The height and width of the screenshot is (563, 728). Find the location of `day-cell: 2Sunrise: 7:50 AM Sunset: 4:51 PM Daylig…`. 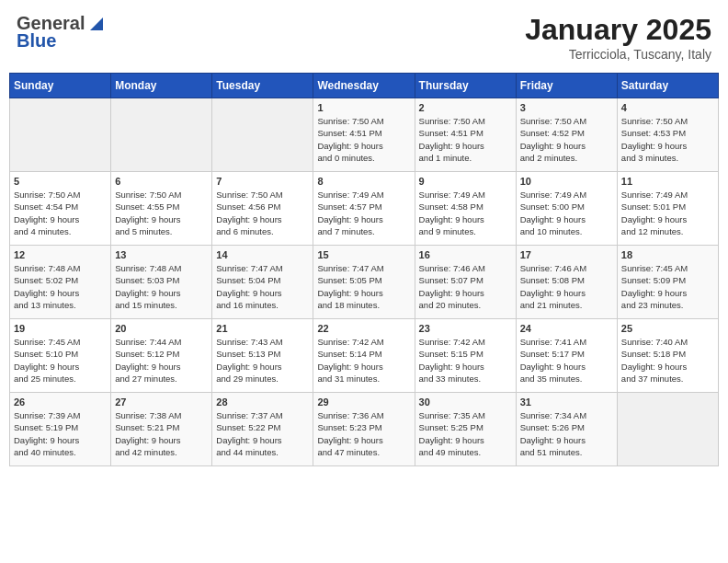

day-cell: 2Sunrise: 7:50 AM Sunset: 4:51 PM Daylig… is located at coordinates (465, 135).